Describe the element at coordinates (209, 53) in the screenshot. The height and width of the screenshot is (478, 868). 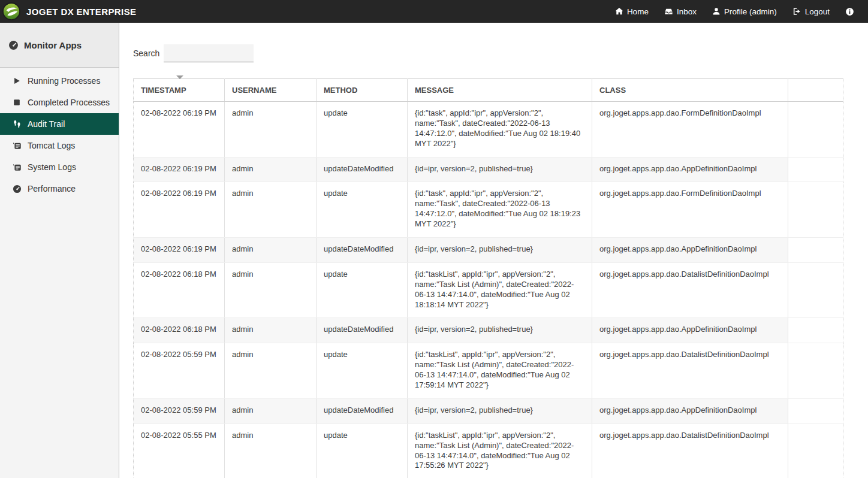
I see `search-input` at that location.